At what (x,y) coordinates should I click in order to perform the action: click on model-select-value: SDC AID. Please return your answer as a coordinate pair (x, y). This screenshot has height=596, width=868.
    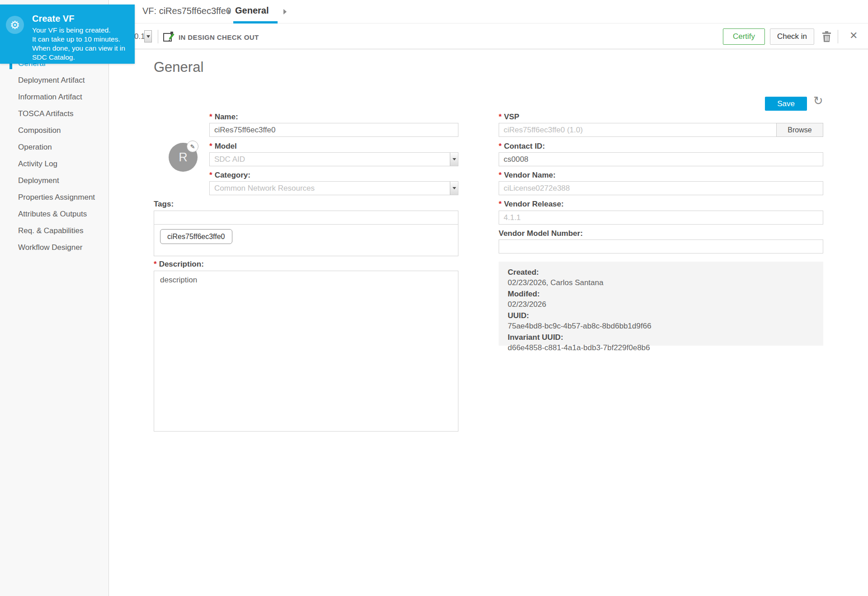
    Looking at the image, I should click on (230, 159).